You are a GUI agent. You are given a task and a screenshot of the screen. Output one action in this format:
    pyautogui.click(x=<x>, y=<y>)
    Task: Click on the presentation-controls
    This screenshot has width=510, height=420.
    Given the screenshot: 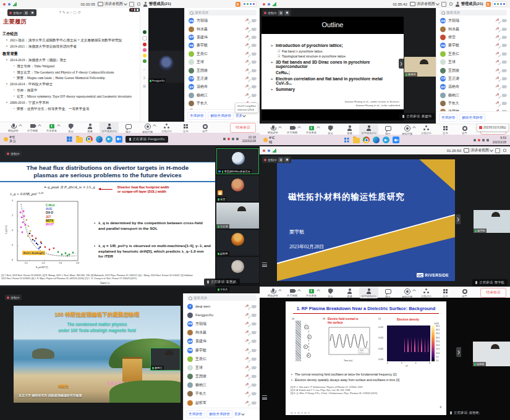 What is the action you would take?
    pyautogui.click(x=300, y=413)
    